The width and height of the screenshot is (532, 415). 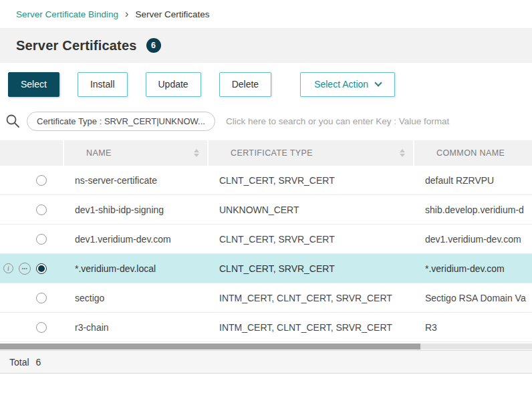 What do you see at coordinates (266, 45) in the screenshot?
I see `page-header: Server Certificates 6` at bounding box center [266, 45].